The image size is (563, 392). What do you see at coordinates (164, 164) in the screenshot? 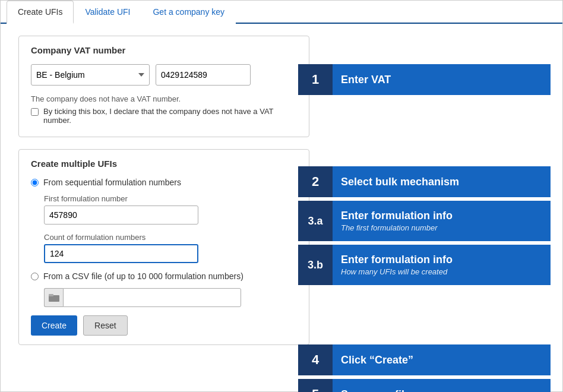
I see `multiple-ufis-title: Create multiple UFIs` at bounding box center [164, 164].